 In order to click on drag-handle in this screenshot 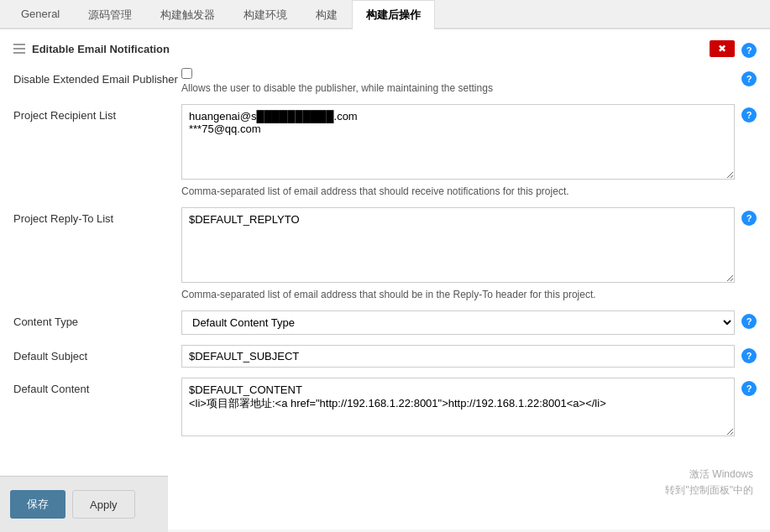, I will do `click(20, 49)`.